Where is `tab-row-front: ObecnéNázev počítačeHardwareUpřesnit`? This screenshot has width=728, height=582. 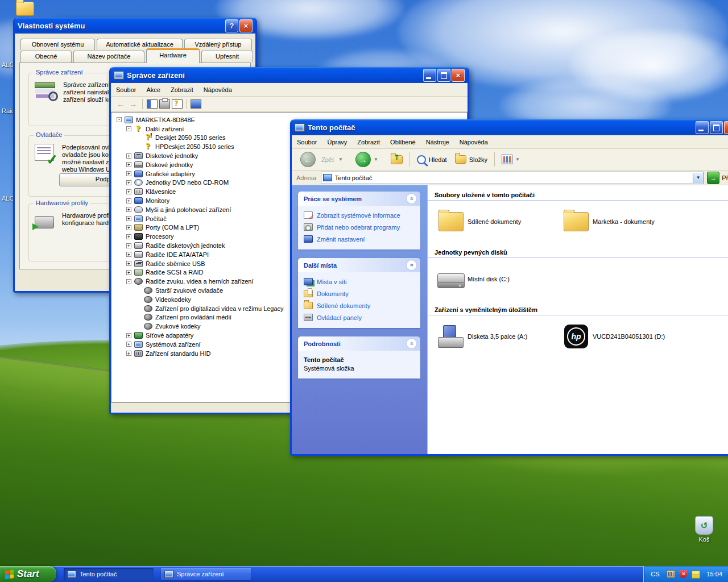
tab-row-front: ObecnéNázev počítačeHardwareUpřesnit is located at coordinates (136, 57).